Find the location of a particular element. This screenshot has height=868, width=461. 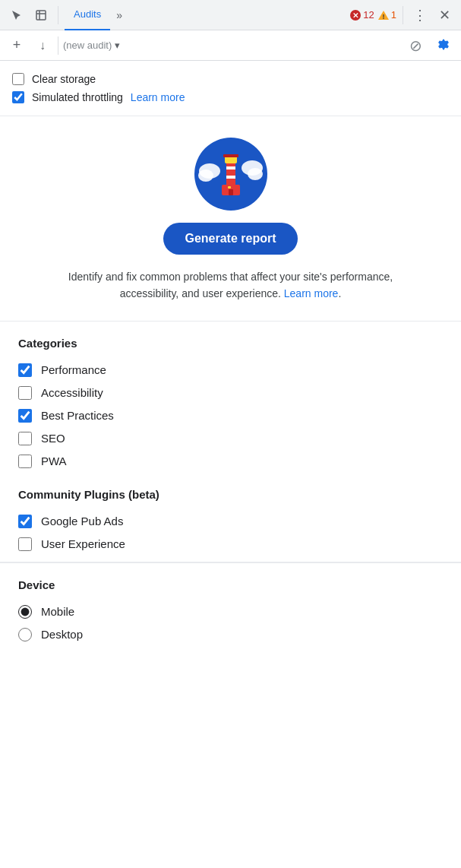

category-accessibility-row: Accessibility is located at coordinates (231, 393).